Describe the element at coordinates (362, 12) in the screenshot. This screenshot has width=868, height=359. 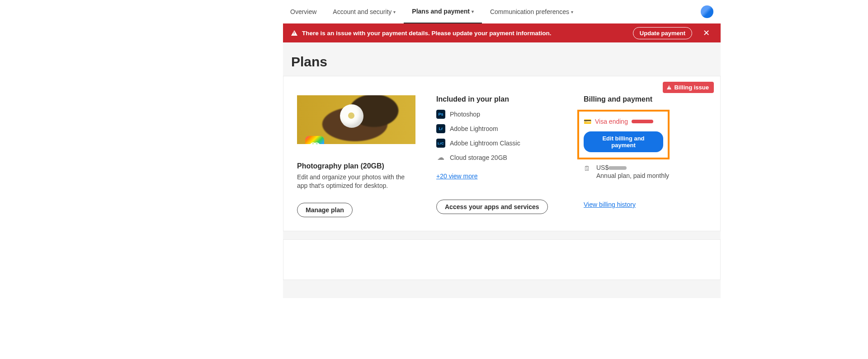
I see `nav-label: Account and security` at that location.